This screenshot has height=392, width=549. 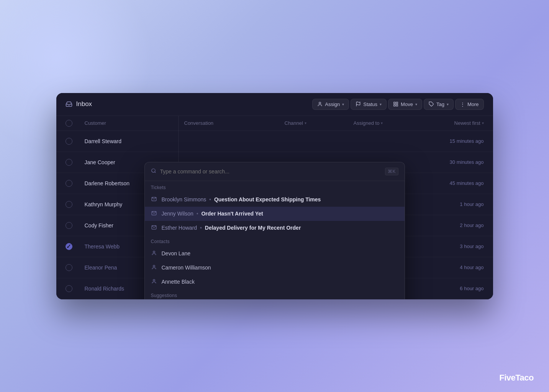 What do you see at coordinates (516, 378) in the screenshot?
I see `brand: FiveTaco` at bounding box center [516, 378].